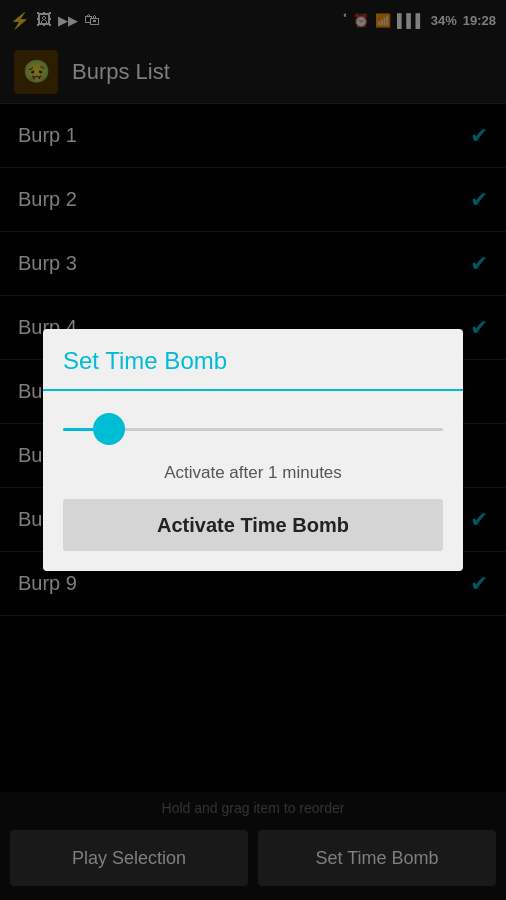 The image size is (506, 900). What do you see at coordinates (253, 473) in the screenshot?
I see `activate-after-text: Activate after 1 minutes` at bounding box center [253, 473].